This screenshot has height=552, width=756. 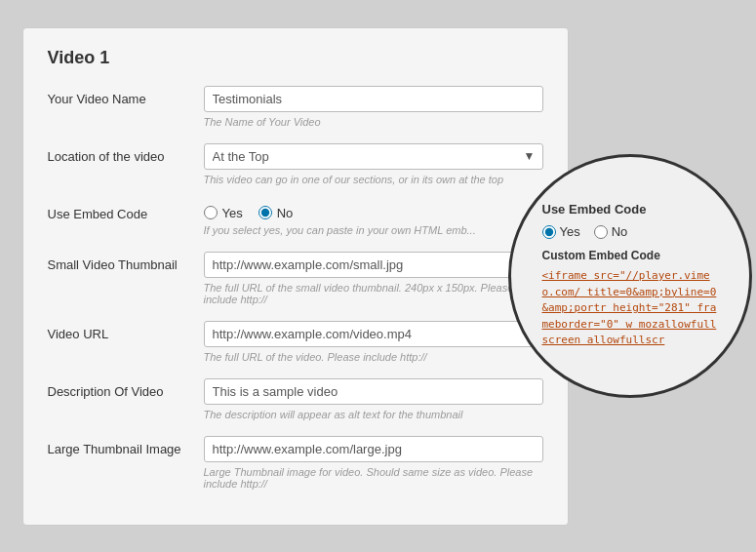 What do you see at coordinates (374, 449) in the screenshot?
I see `large-thumbnail-input` at bounding box center [374, 449].